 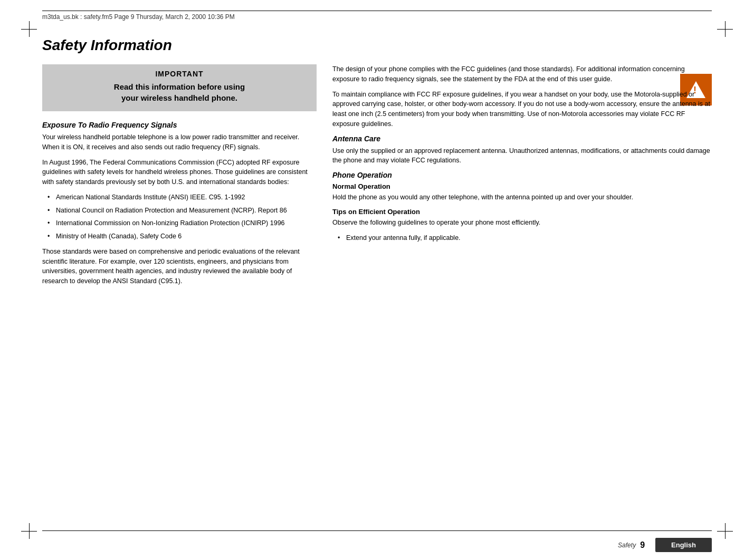 I want to click on normal-operation-heading: Normal Operation, so click(x=522, y=187).